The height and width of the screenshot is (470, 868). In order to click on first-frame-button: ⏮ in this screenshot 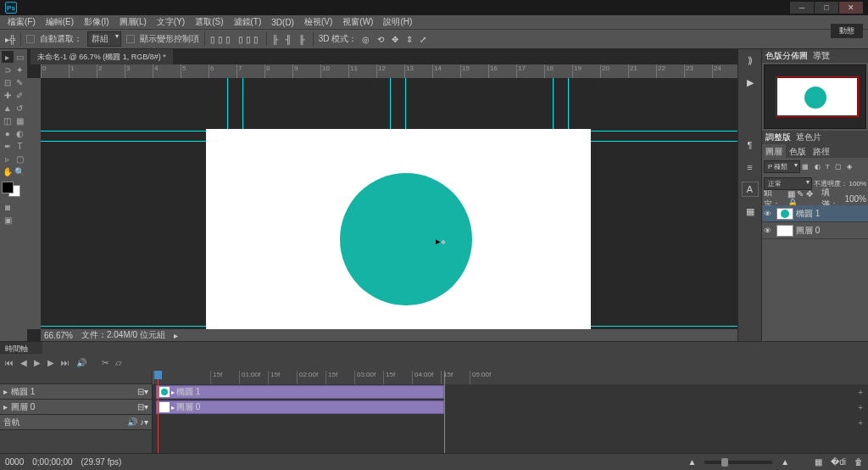, I will do `click(9, 363)`.